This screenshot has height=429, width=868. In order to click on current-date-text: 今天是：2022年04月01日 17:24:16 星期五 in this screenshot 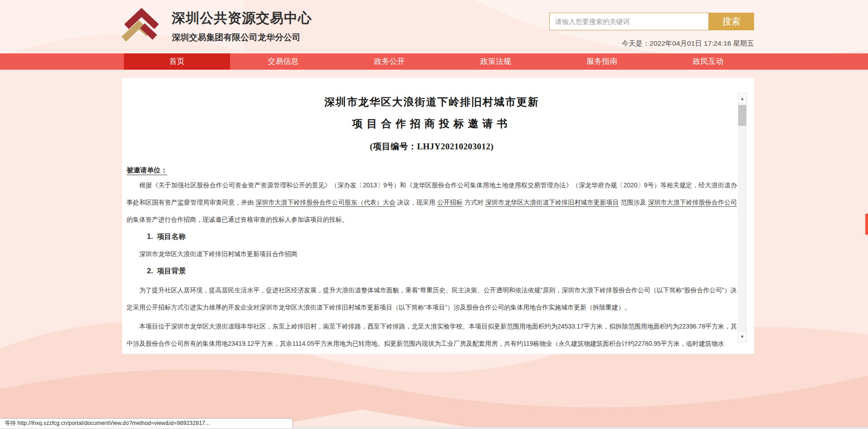, I will do `click(688, 43)`.